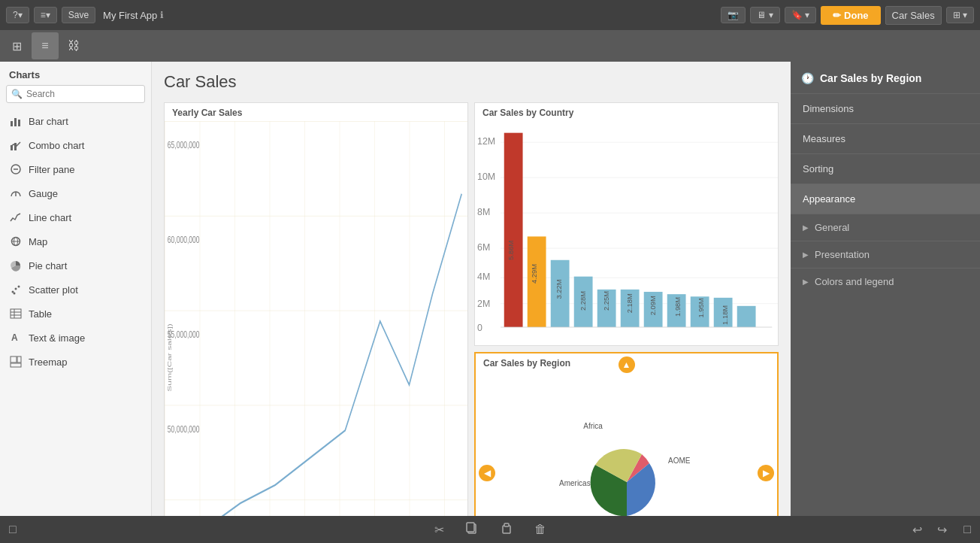  Describe the element at coordinates (75, 241) in the screenshot. I see `sidebar-item-map: Map` at that location.